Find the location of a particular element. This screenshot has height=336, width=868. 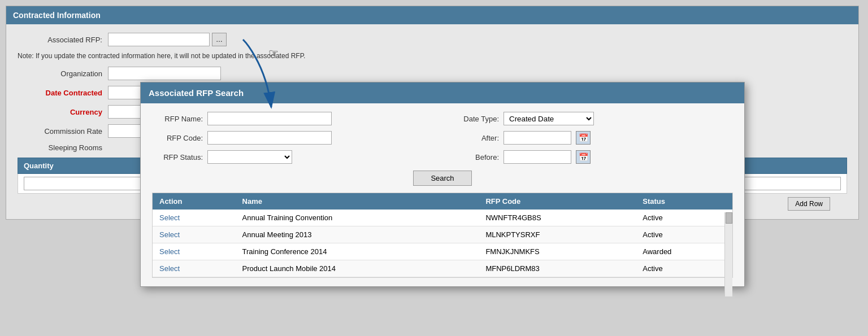

associated-rfp-input-group: … is located at coordinates (167, 40).